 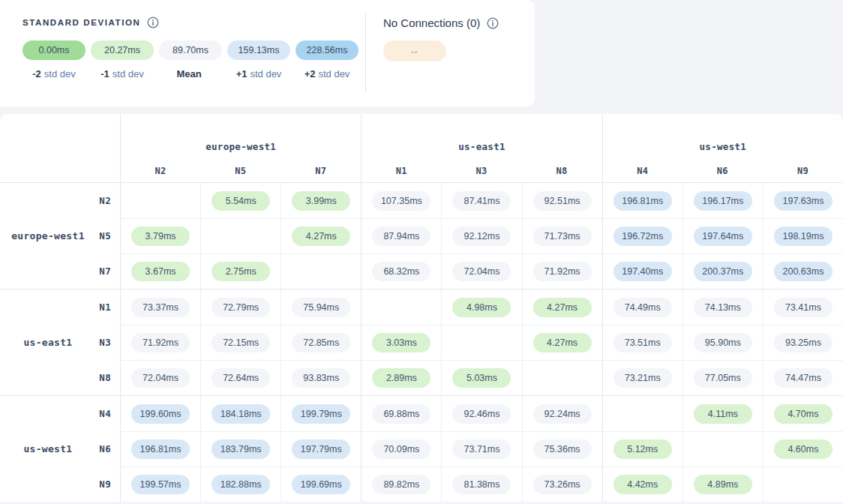 What do you see at coordinates (401, 378) in the screenshot?
I see `latency-pill: 2.89ms` at bounding box center [401, 378].